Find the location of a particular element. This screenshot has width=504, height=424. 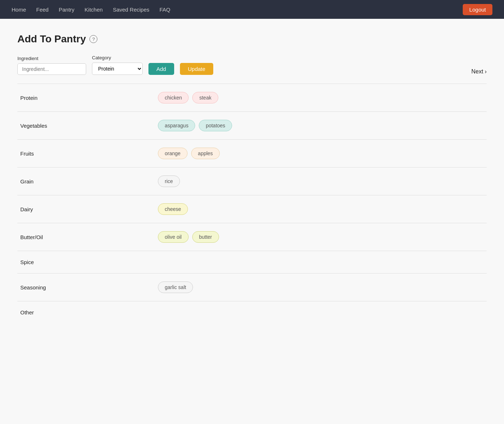

nav-link-kitchen: Kitchen is located at coordinates (94, 9).